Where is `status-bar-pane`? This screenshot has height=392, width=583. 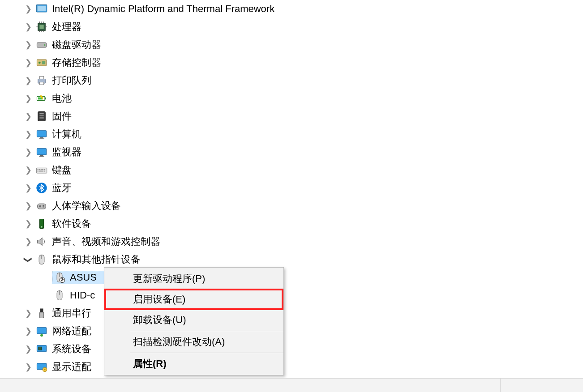
status-bar-pane is located at coordinates (542, 385).